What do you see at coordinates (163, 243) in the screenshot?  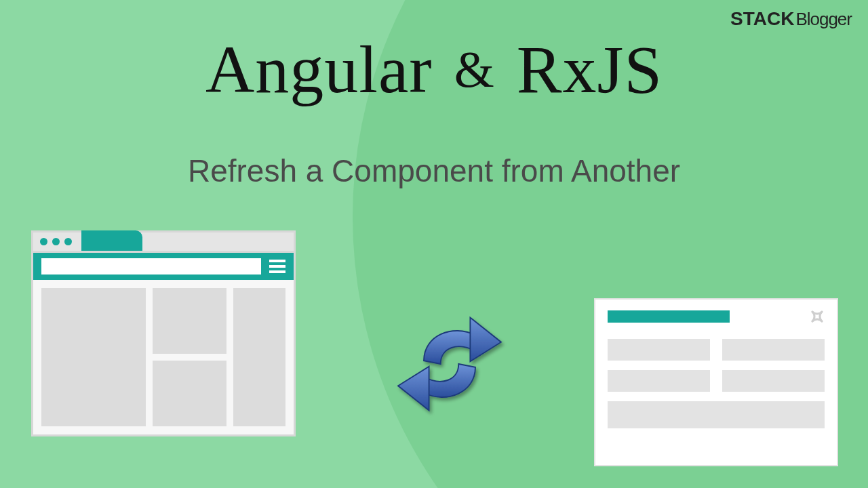 I see `browser-titlebar` at bounding box center [163, 243].